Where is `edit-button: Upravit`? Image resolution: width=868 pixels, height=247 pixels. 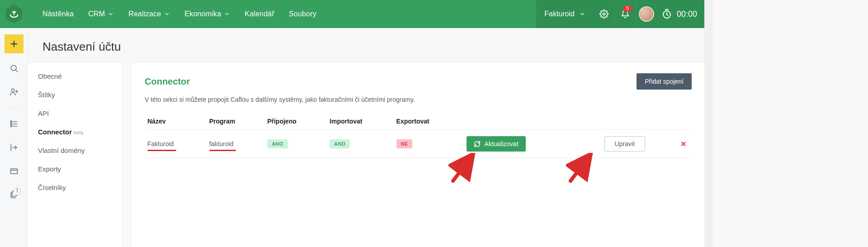
edit-button: Upravit is located at coordinates (625, 144).